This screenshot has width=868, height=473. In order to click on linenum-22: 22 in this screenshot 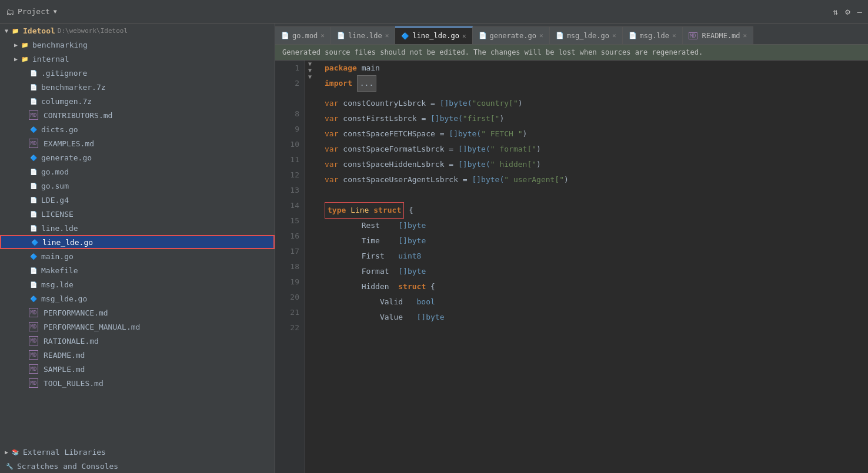, I will do `click(289, 328)`.